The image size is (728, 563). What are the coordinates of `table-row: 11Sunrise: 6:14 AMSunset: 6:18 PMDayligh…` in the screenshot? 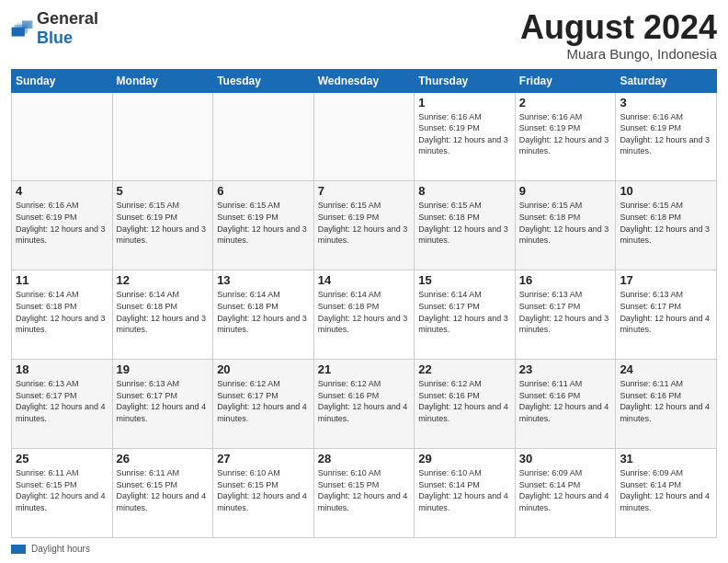 It's located at (63, 315).